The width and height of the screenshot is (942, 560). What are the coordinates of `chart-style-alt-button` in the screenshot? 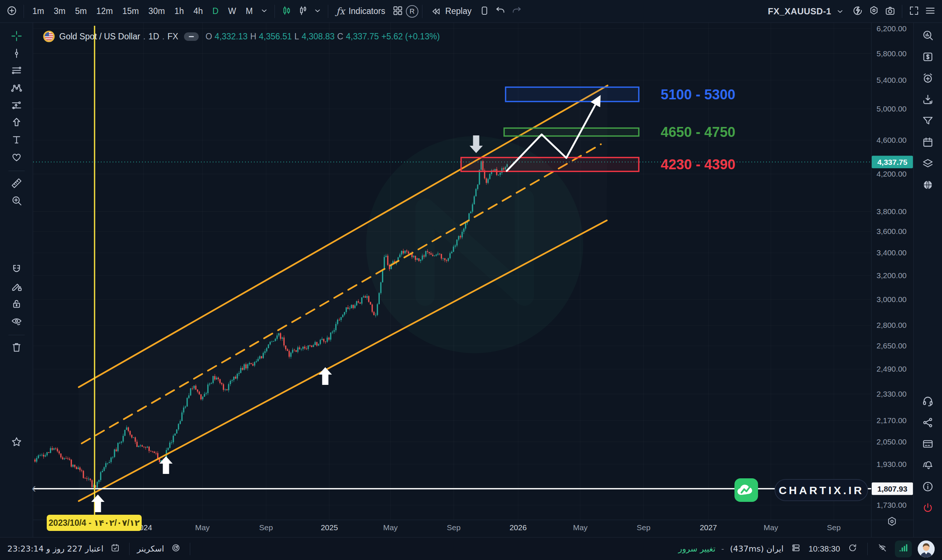 It's located at (303, 11).